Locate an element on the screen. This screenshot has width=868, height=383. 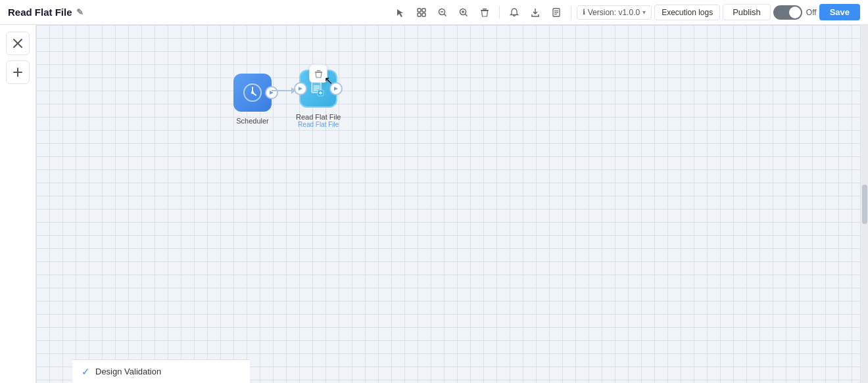
fit-view-button is located at coordinates (422, 12).